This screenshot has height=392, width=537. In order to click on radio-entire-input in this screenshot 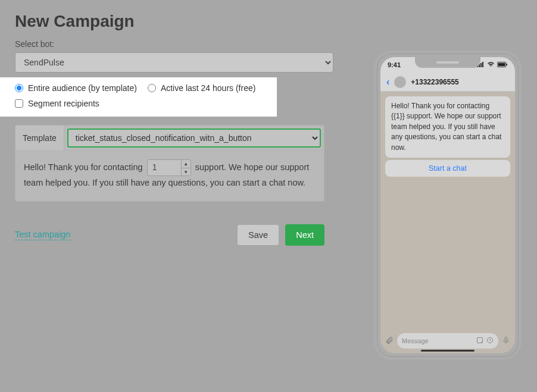, I will do `click(19, 88)`.